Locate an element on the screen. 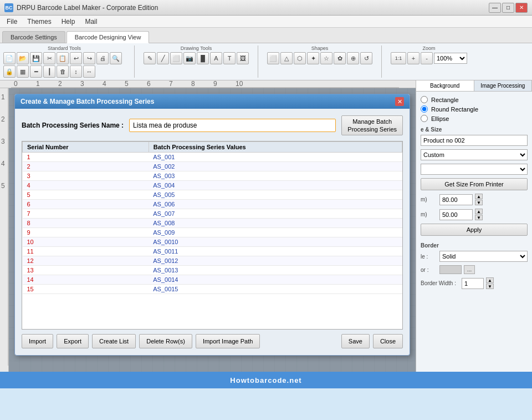 The image size is (532, 420). arrow-shape-btn: ↺ is located at coordinates (366, 58).